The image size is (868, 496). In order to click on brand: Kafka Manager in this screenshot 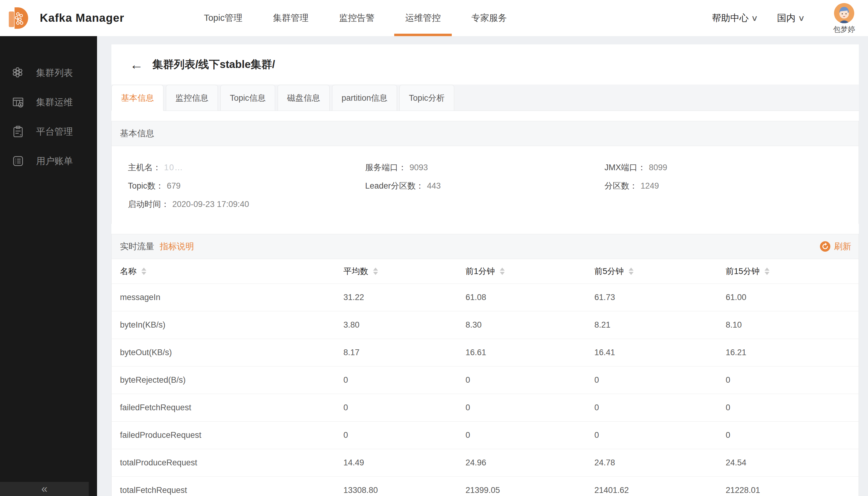, I will do `click(65, 18)`.